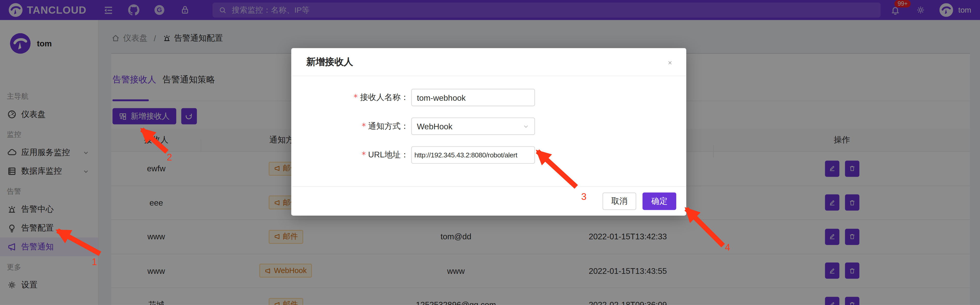 This screenshot has height=305, width=980. Describe the element at coordinates (489, 155) in the screenshot. I see `form-row-url: *URL地址：` at that location.